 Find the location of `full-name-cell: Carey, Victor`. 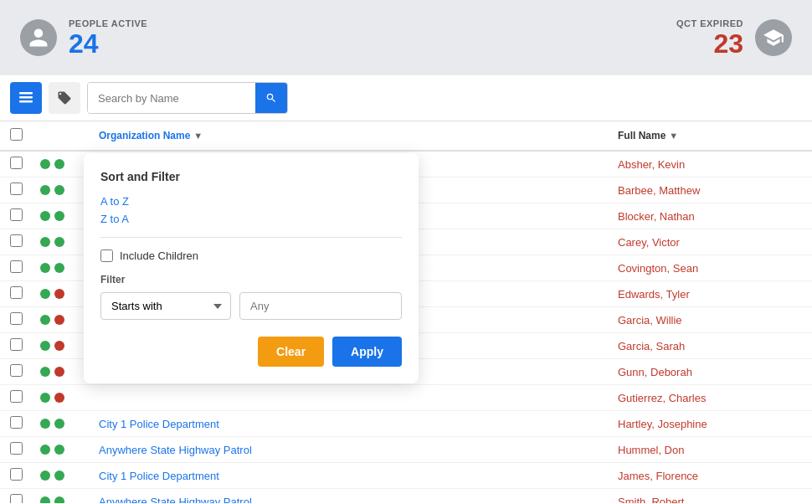

full-name-cell: Carey, Victor is located at coordinates (710, 243).